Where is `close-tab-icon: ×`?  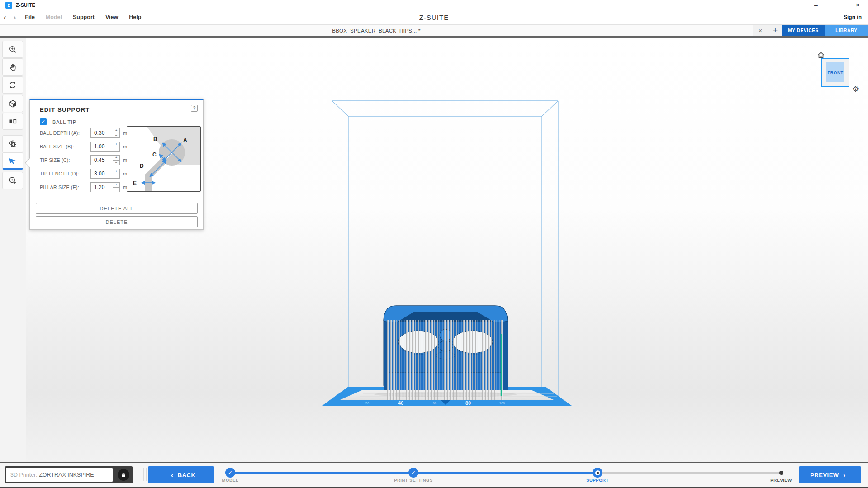 close-tab-icon: × is located at coordinates (760, 31).